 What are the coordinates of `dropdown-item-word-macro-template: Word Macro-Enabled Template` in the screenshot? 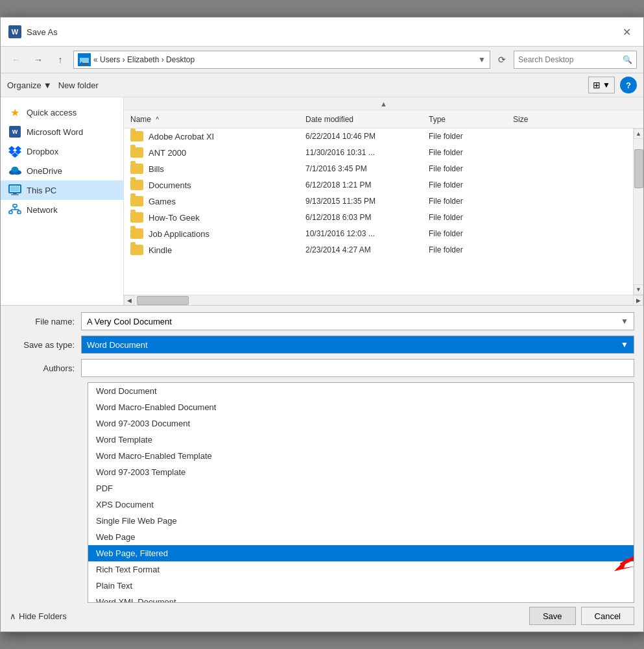 It's located at (361, 456).